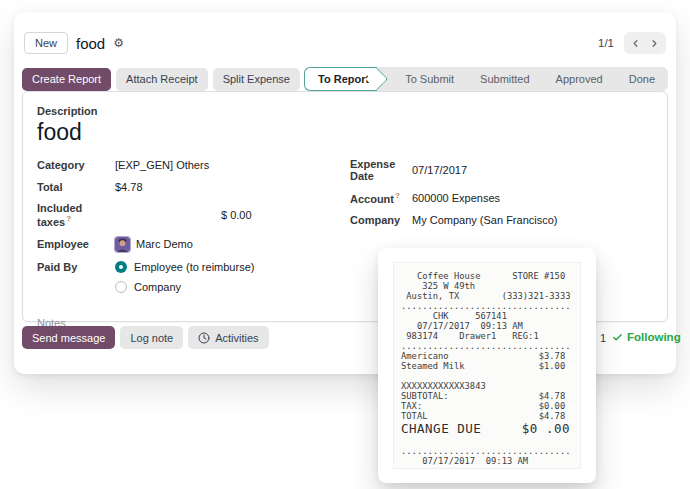 Image resolution: width=690 pixels, height=489 pixels. I want to click on change-due-amount: $0 .00, so click(546, 428).